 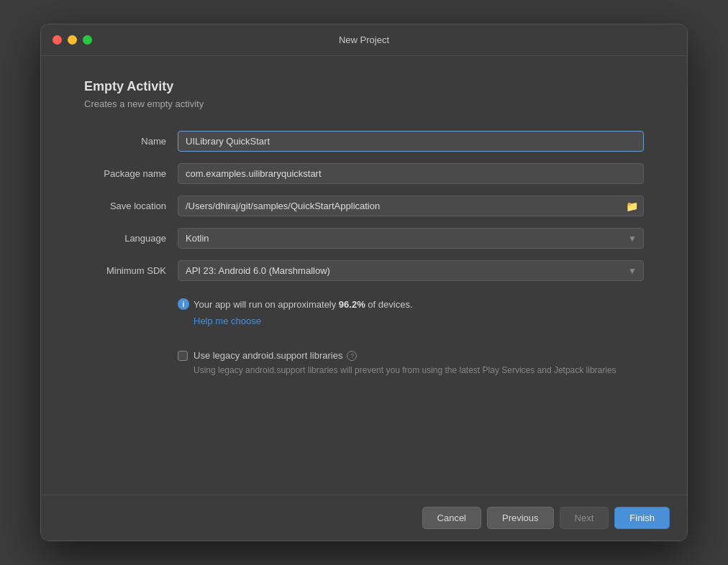 I want to click on info-percent: 96.2%, so click(x=352, y=305).